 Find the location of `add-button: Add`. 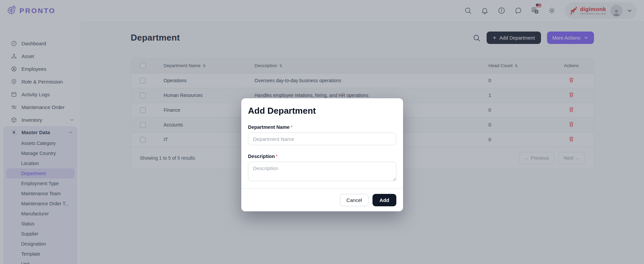

add-button: Add is located at coordinates (385, 200).